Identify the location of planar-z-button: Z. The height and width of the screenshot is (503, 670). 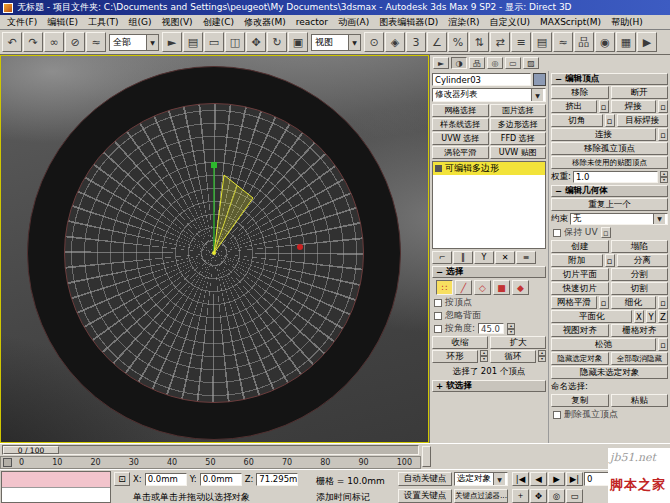
(663, 316).